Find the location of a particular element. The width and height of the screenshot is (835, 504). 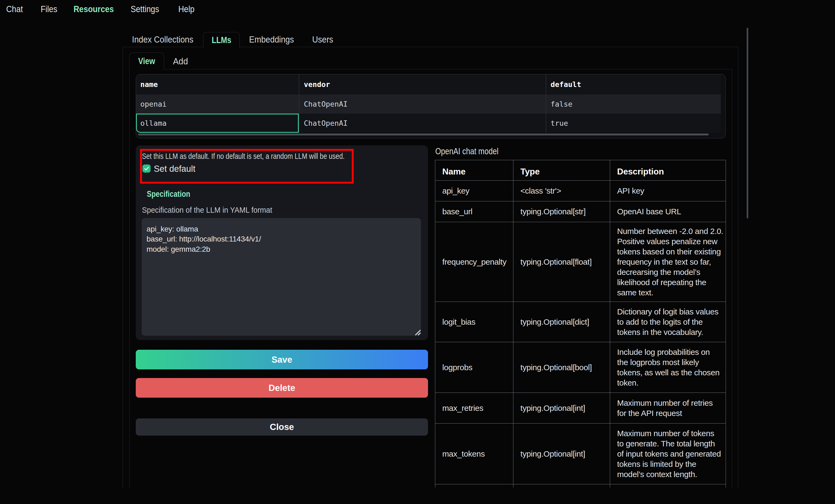

llm-cell-default: true is located at coordinates (559, 123).